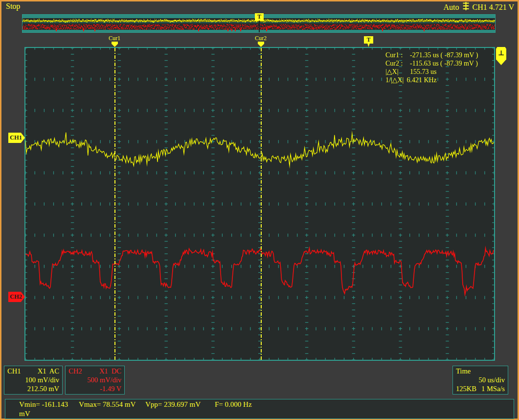 Image resolution: width=519 pixels, height=420 pixels. What do you see at coordinates (480, 380) in the screenshot?
I see `timebase-box: Time 50 us/div 125KB1 MSa/s` at bounding box center [480, 380].